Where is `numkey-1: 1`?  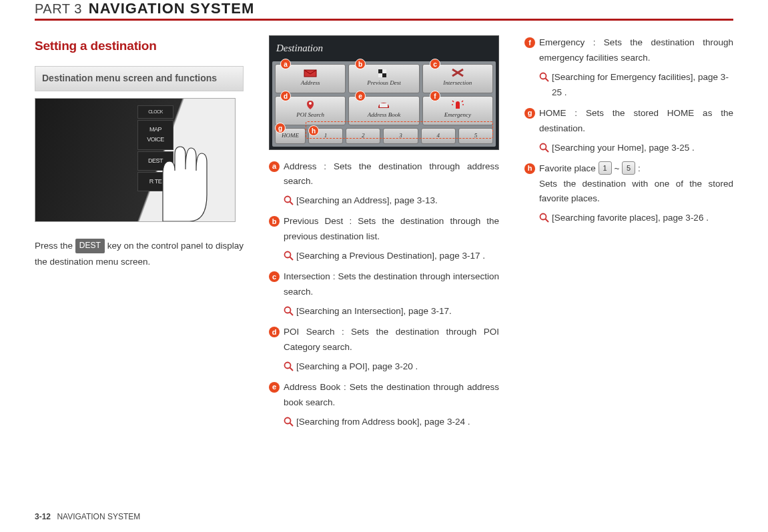
numkey-1: 1 is located at coordinates (605, 168).